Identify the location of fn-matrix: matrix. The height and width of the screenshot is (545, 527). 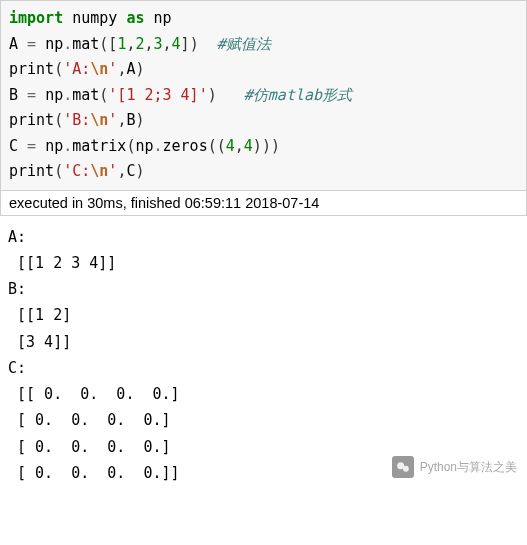
(99, 146).